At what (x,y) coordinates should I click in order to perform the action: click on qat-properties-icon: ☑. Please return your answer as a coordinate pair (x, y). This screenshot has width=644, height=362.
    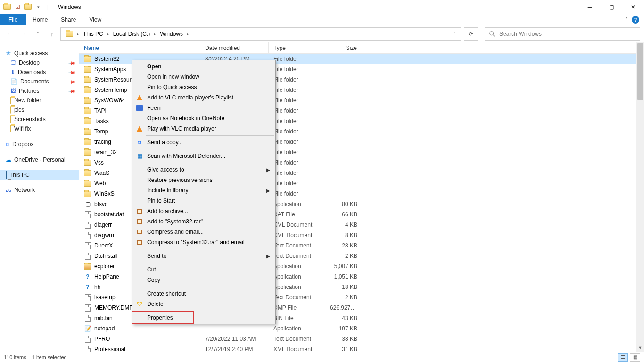
    Looking at the image, I should click on (17, 7).